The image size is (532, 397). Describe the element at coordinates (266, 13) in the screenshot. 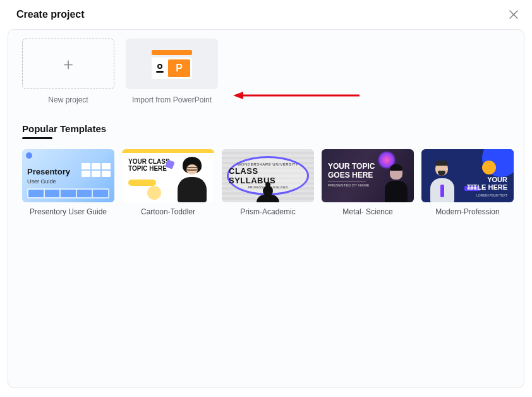

I see `dialog-header: Create project` at that location.